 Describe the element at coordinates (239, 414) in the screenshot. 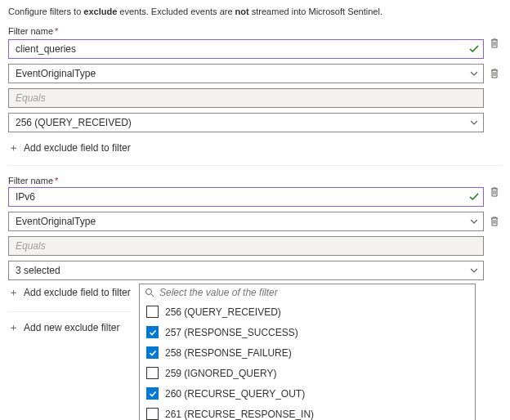

I see `dropdown-option-label: 261 (RECURSE_RESPONSE_IN)` at that location.